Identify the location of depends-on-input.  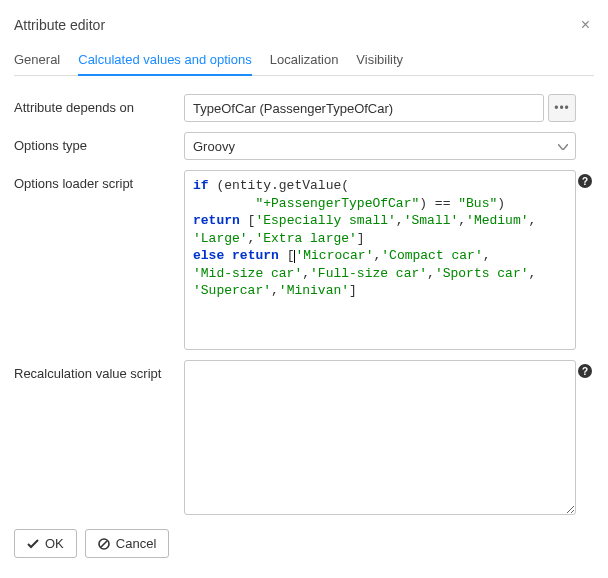
(364, 108).